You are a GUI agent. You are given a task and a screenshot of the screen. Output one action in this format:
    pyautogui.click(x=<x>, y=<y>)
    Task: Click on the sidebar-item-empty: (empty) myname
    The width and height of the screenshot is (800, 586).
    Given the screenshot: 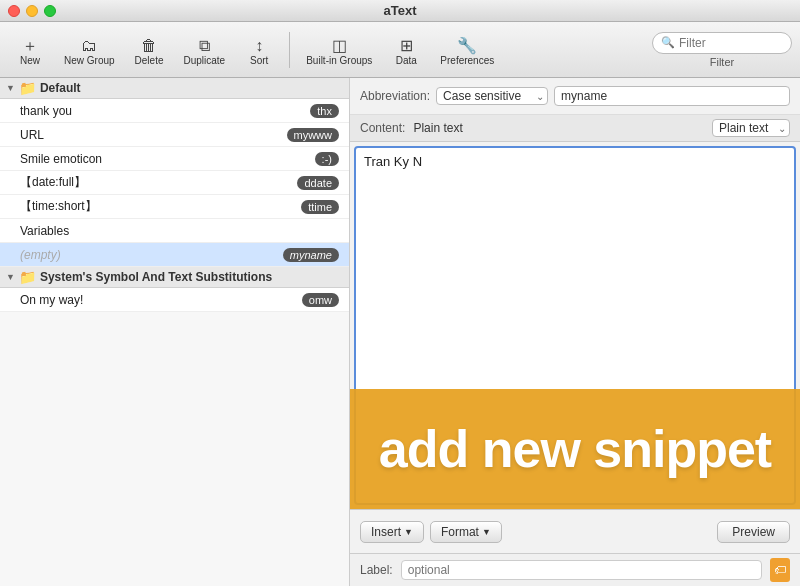 What is the action you would take?
    pyautogui.click(x=174, y=255)
    